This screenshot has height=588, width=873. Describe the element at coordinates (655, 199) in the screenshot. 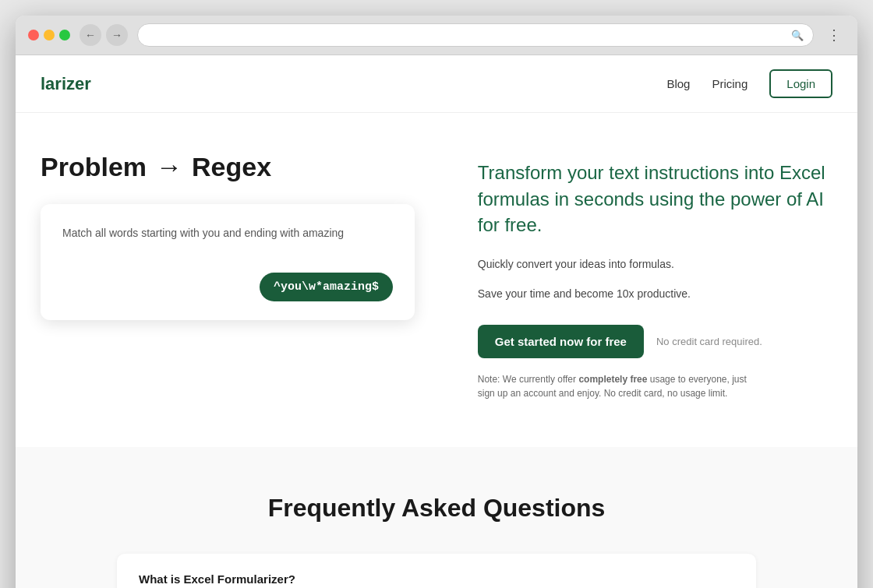

I see `hero-tagline: Transform your text instructions into Ex…` at that location.